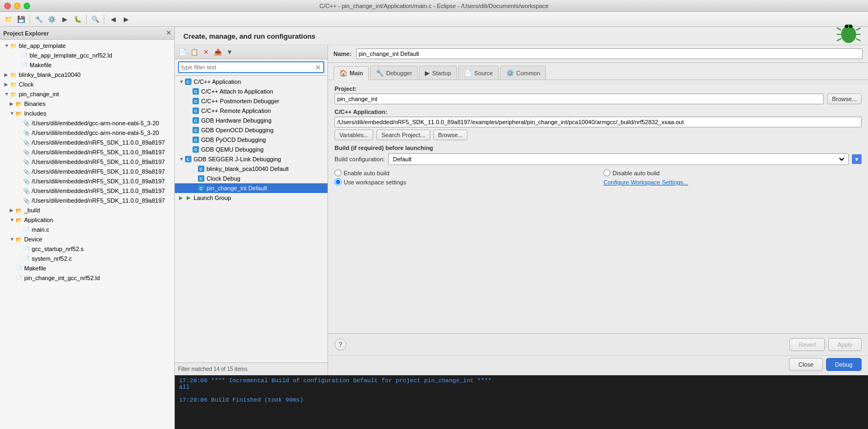 The width and height of the screenshot is (868, 429). What do you see at coordinates (169, 33) in the screenshot?
I see `project-explorer-close: ✕` at bounding box center [169, 33].